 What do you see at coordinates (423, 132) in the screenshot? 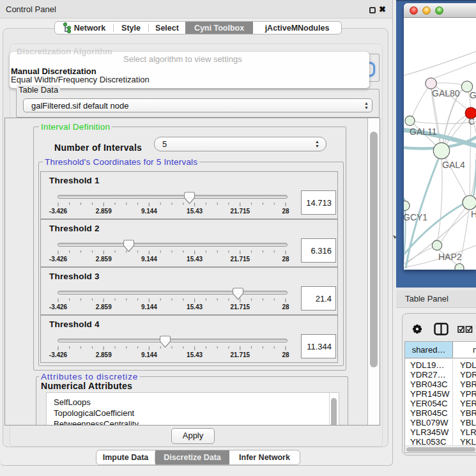
I see `svg-text: GAL11` at bounding box center [423, 132].